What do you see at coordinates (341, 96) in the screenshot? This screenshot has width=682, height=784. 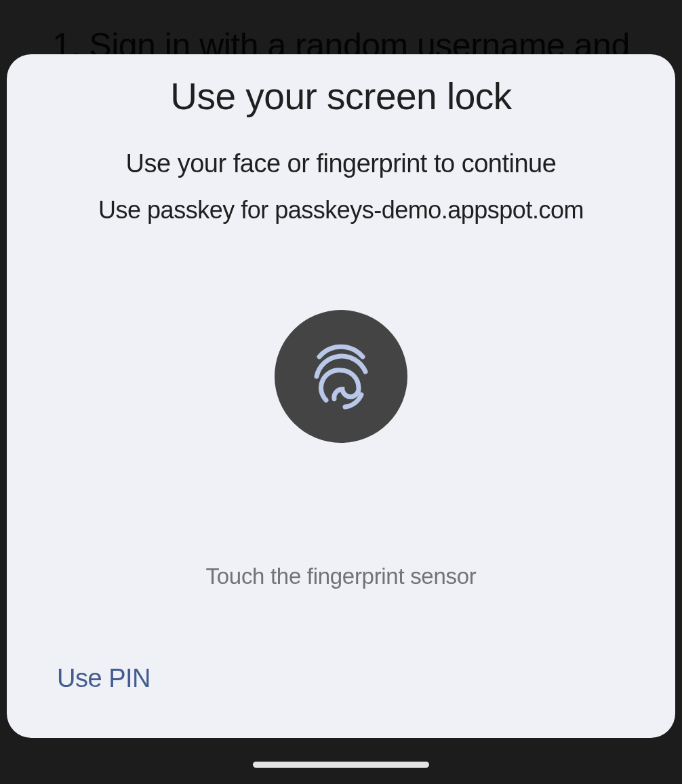 I see `dialog-title: Use your screen lock` at bounding box center [341, 96].